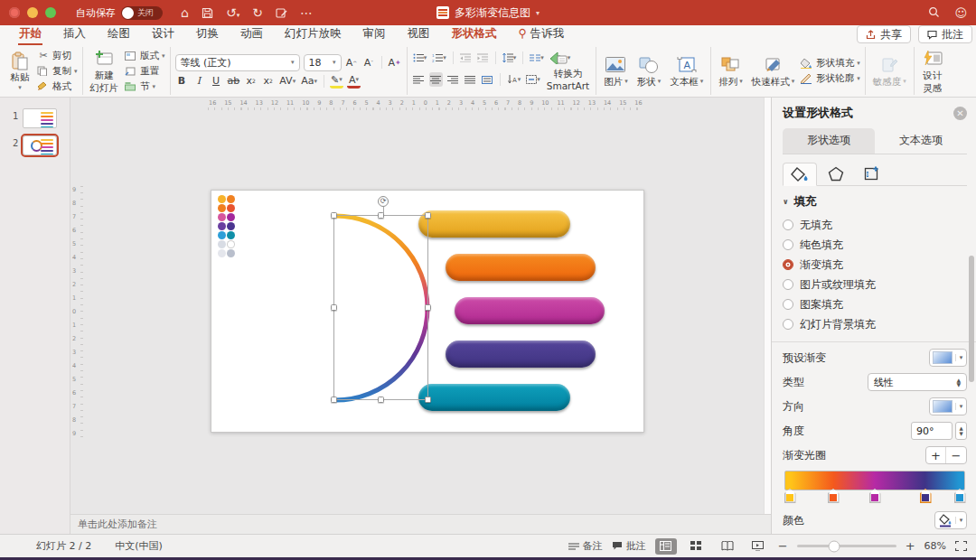 This screenshot has width=976, height=560. What do you see at coordinates (352, 62) in the screenshot?
I see `grow-font-button: A^` at bounding box center [352, 62].